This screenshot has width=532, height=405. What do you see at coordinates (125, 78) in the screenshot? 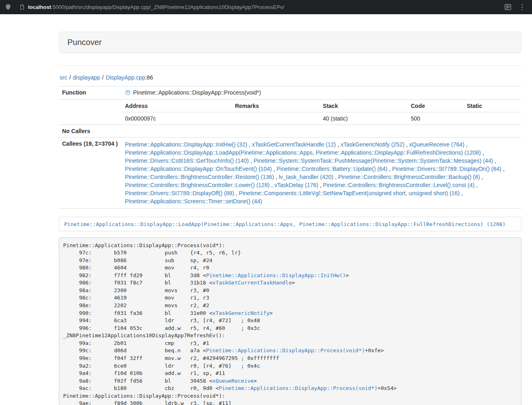
I see `breadcrumb-link-file: DisplayApp.cpp` at bounding box center [125, 78].